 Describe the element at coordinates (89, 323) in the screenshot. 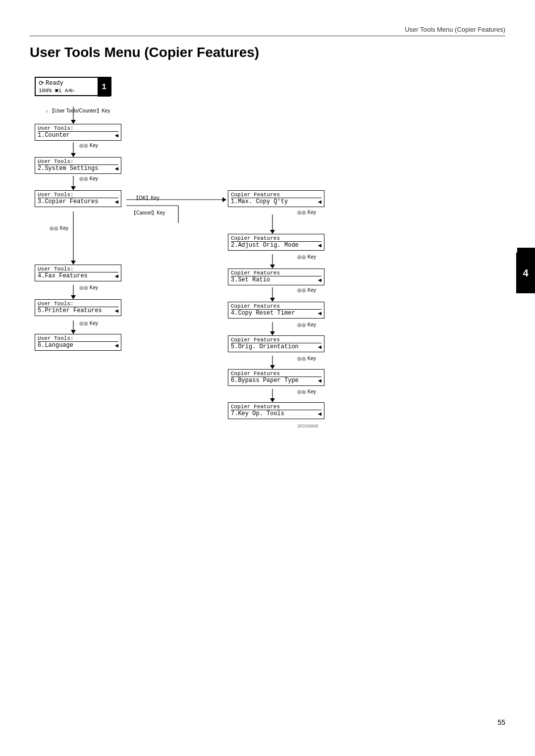

I see `key-circles-5: ◎◎ Key` at that location.